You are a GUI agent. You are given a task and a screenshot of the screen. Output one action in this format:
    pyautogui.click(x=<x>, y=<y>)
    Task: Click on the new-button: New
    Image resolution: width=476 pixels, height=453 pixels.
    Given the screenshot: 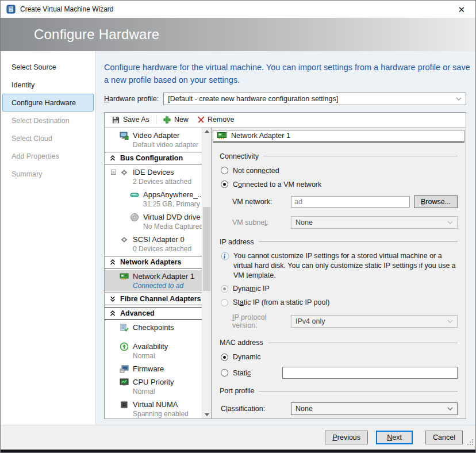 What is the action you would take?
    pyautogui.click(x=176, y=120)
    